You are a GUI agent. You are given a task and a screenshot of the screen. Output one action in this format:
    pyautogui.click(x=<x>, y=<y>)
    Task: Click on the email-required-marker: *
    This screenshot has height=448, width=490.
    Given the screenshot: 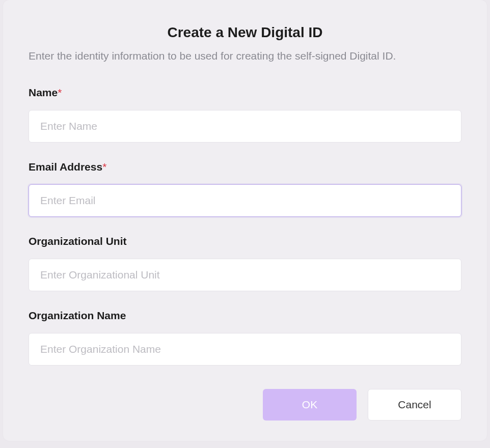 What is the action you would take?
    pyautogui.click(x=104, y=167)
    